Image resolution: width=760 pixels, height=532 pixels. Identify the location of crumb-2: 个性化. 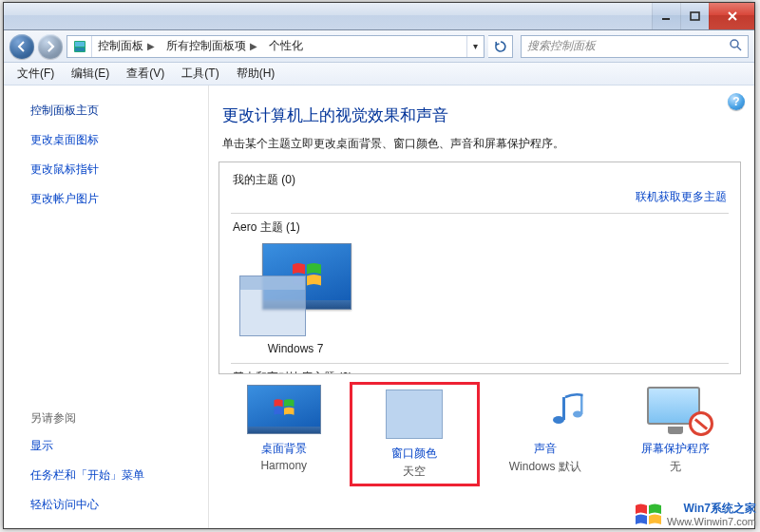
(286, 47).